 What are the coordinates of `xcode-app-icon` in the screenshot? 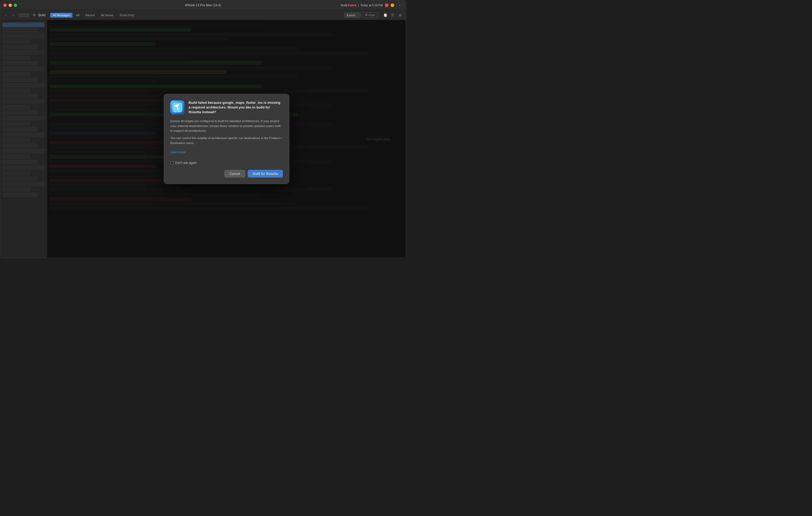 It's located at (177, 108).